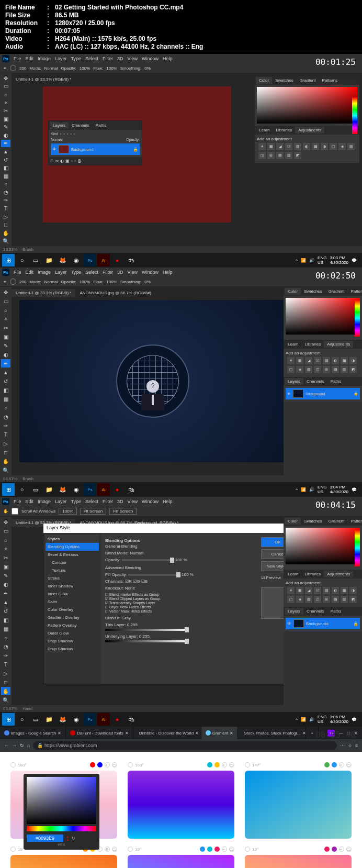 The image size is (362, 868). What do you see at coordinates (43, 80) in the screenshot?
I see `document-tab: Untitled-1 @ 33.3% (RGB/8) *` at bounding box center [43, 80].